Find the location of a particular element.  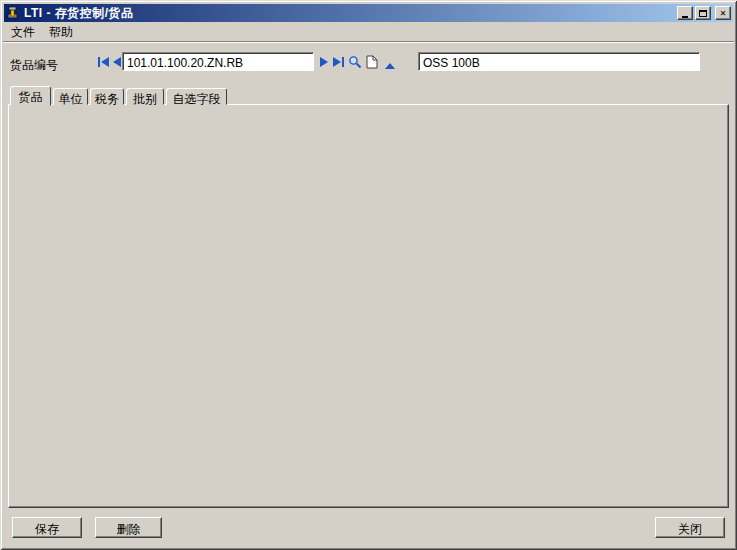

collapse-up-icon is located at coordinates (391, 65).